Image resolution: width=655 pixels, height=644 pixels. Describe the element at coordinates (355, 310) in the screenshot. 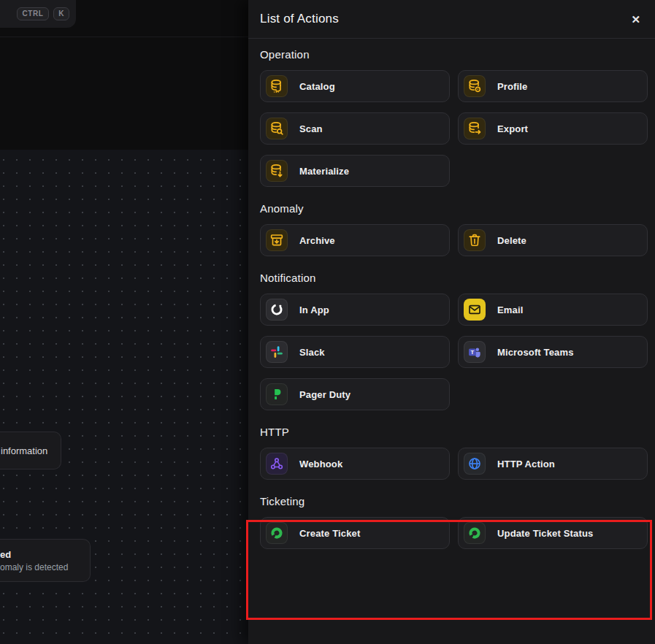

I see `action-in-app: In App` at that location.